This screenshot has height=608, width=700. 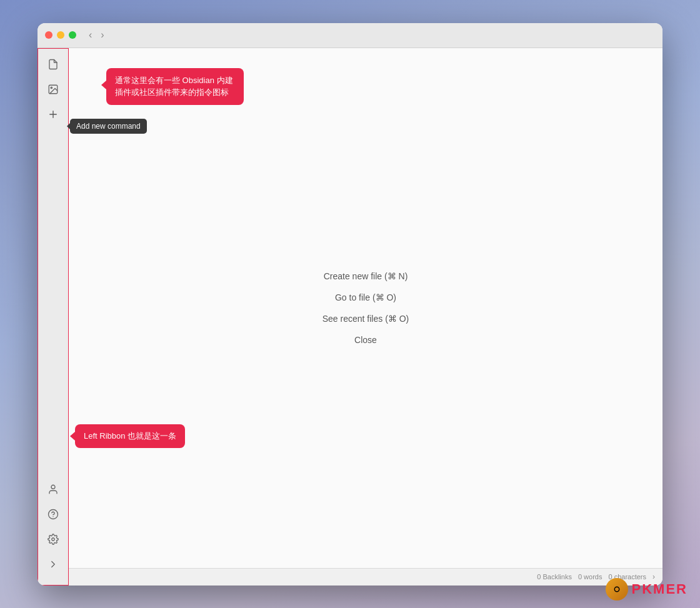 What do you see at coordinates (61, 35) in the screenshot?
I see `minimize-button` at bounding box center [61, 35].